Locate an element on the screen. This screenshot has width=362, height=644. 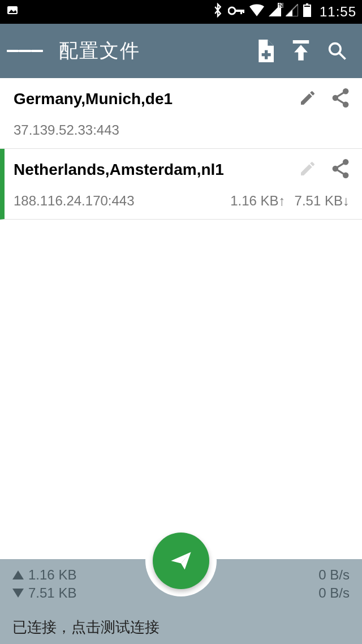
profile-name: Netherlands,Amsterdam,nl1 is located at coordinates (156, 170).